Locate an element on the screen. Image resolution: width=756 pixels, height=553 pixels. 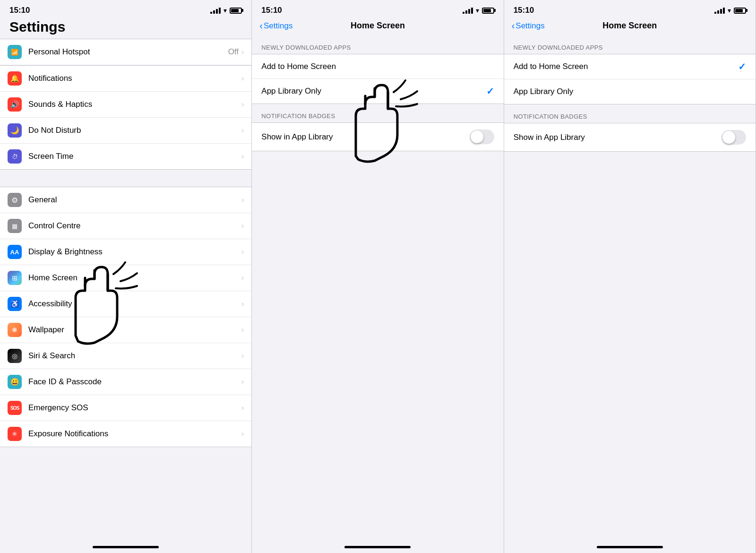
accessibility-row: ♿ Accessibility › is located at coordinates (126, 304).